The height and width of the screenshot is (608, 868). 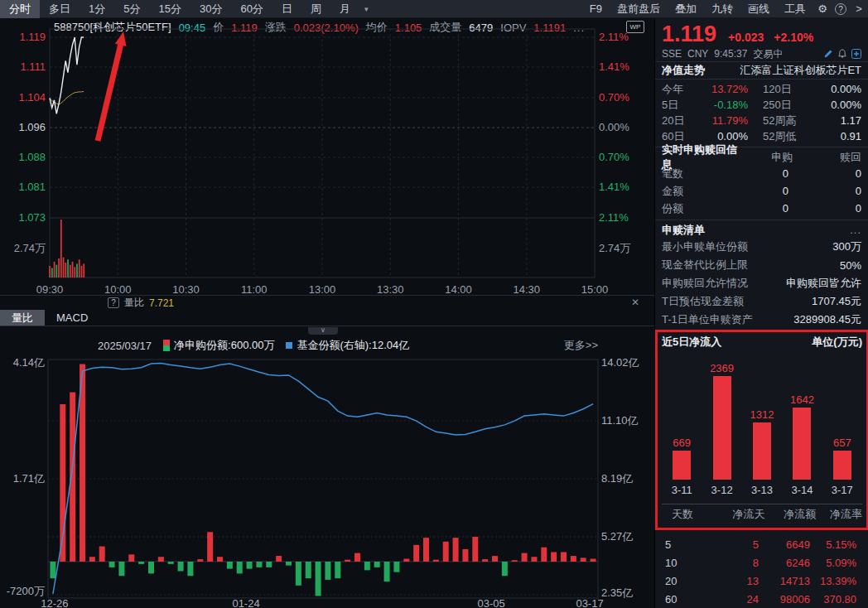 I want to click on red-green-square-icon, so click(x=166, y=345).